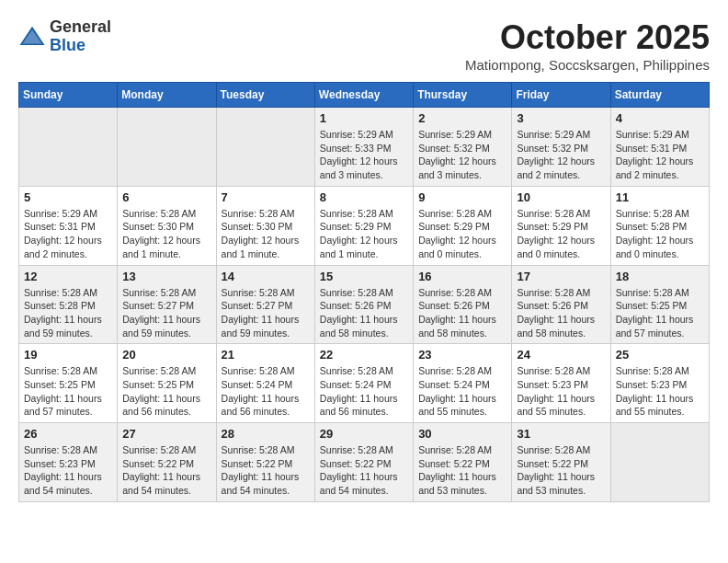 The image size is (728, 563). Describe the element at coordinates (364, 96) in the screenshot. I see `col-header-wednesday: Wednesday` at that location.